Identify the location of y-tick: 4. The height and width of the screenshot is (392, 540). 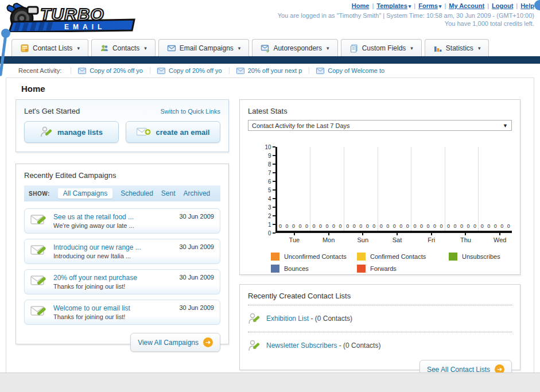
(272, 199).